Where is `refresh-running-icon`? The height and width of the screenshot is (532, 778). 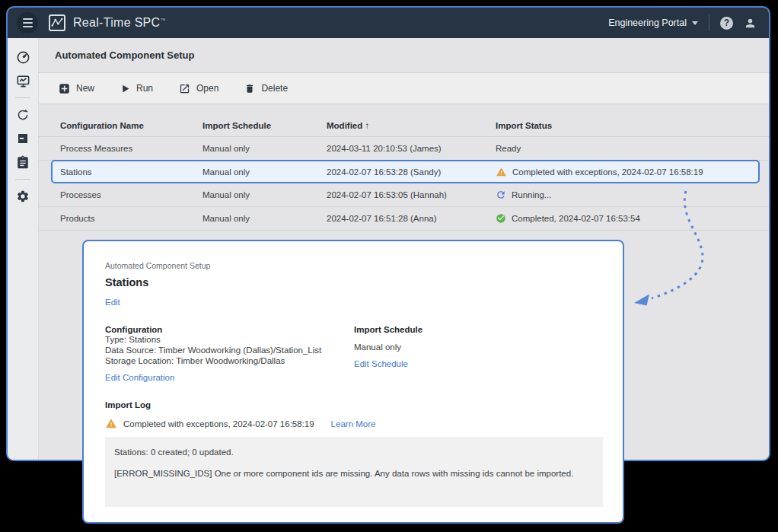 refresh-running-icon is located at coordinates (501, 195).